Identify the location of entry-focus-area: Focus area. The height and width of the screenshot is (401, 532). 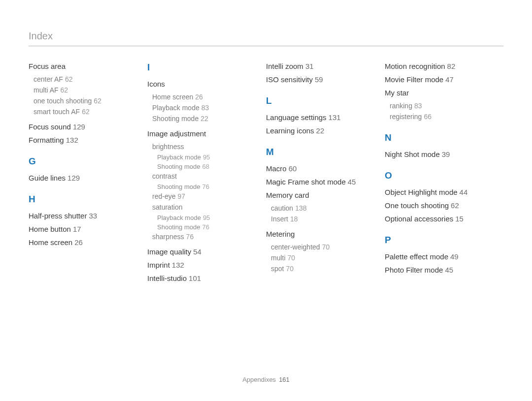
(84, 66).